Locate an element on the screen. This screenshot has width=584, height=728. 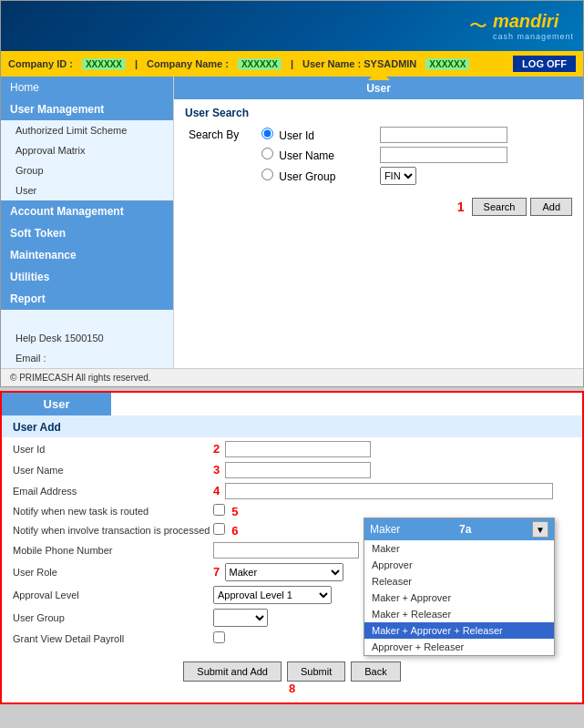
dropdown-item-maker-approver: Maker + Approver is located at coordinates (459, 598).